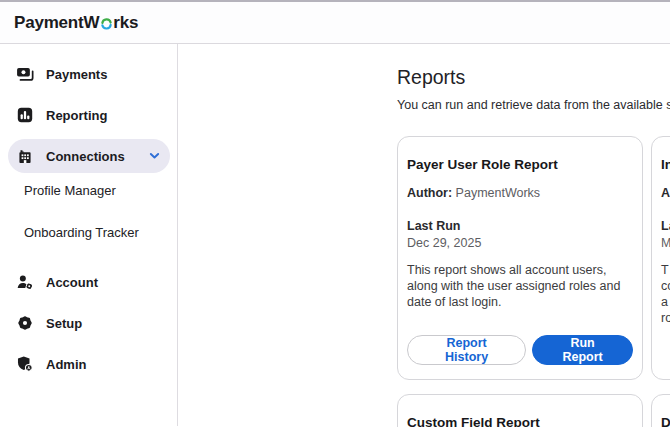 The height and width of the screenshot is (427, 670). Describe the element at coordinates (25, 323) in the screenshot. I see `setup-icon` at that location.